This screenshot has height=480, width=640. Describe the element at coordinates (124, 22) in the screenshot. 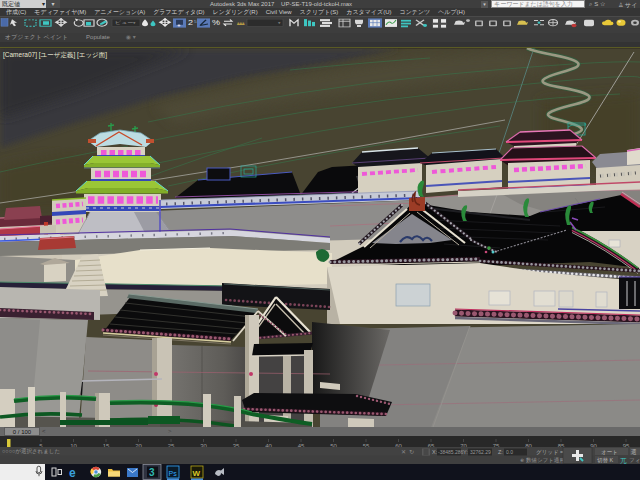

I see `svg-text: ビュー` at that location.